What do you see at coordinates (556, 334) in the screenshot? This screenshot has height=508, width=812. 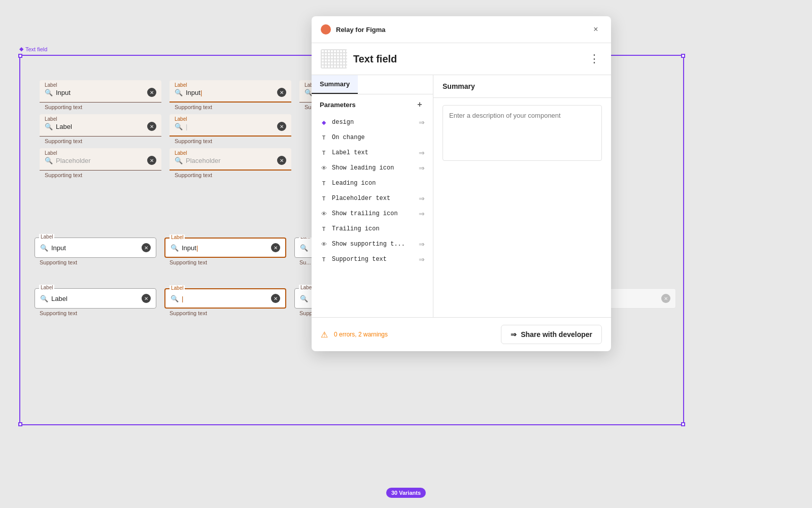 I see `share-label: Share with developer` at bounding box center [556, 334].